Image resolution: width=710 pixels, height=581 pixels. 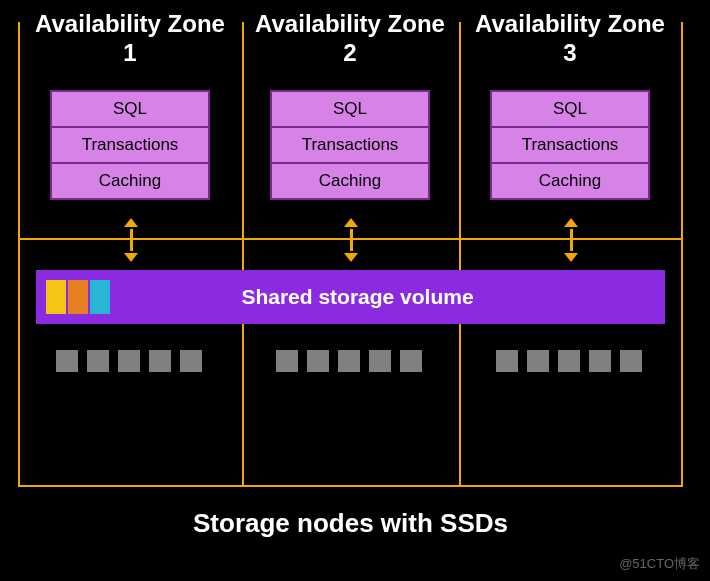 I want to click on shared-storage-volume: Shared storage volume, so click(x=350, y=297).